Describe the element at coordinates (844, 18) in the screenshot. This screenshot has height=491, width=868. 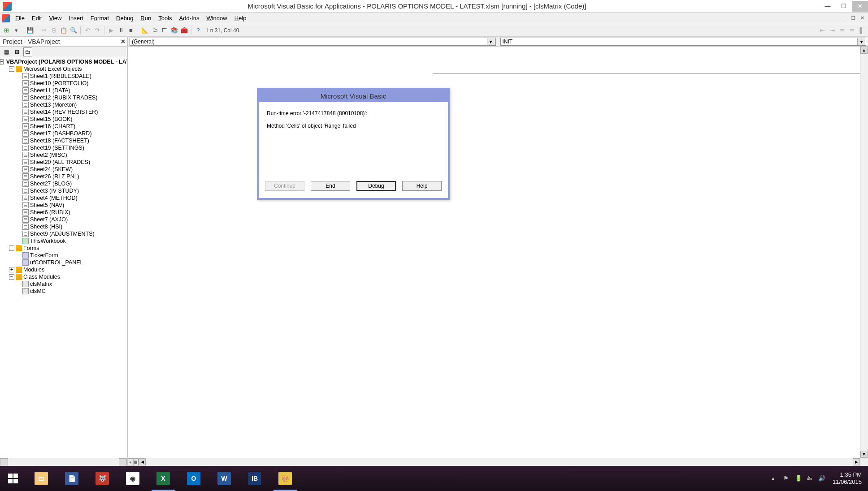
I see `mdi-minimize-button: –` at that location.